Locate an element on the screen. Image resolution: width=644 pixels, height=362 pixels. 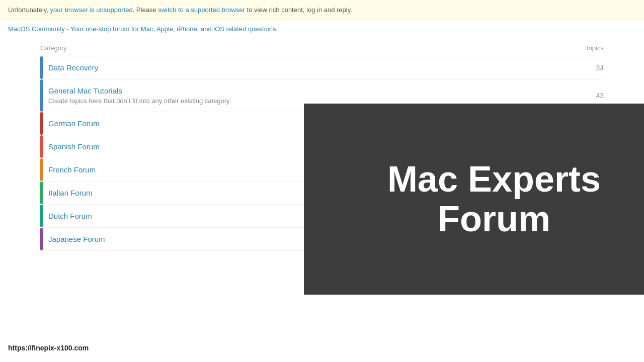
col-category-header: Category is located at coordinates (53, 48).